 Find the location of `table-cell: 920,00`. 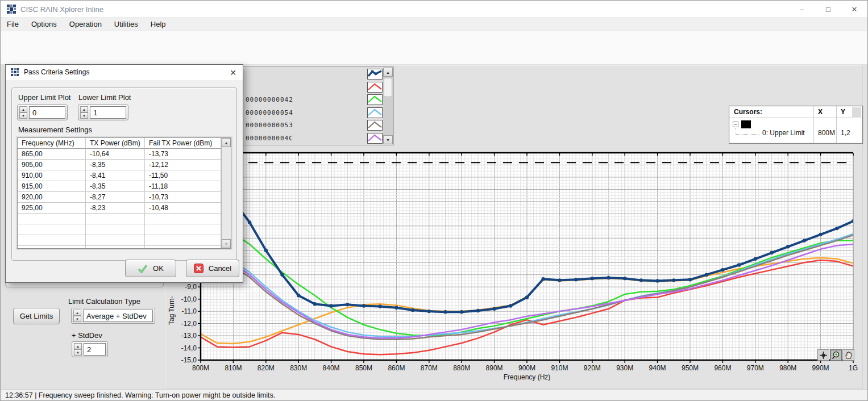

table-cell: 920,00 is located at coordinates (52, 198).